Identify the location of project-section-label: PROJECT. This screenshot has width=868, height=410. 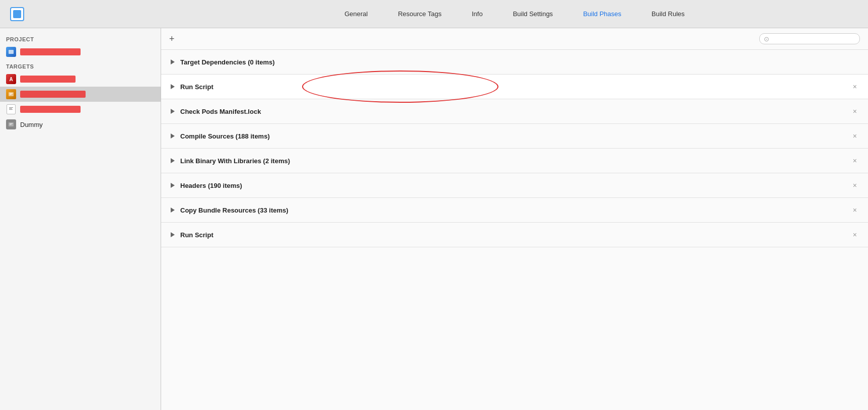
(81, 38).